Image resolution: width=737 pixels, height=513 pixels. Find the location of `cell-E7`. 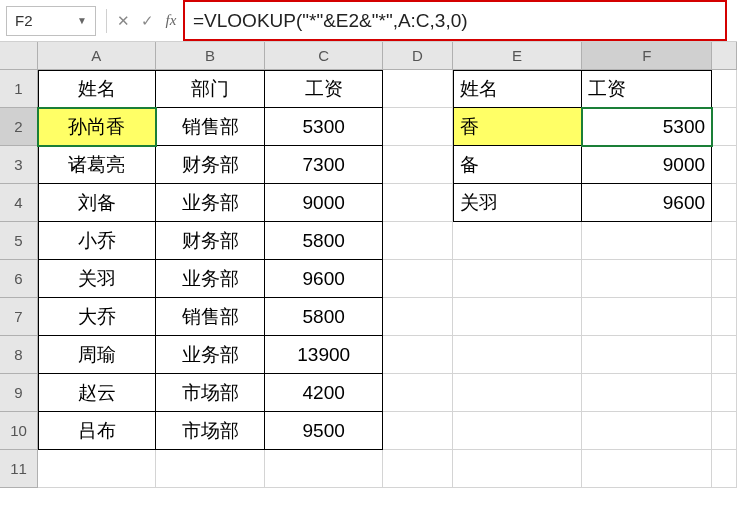

cell-E7 is located at coordinates (518, 317).